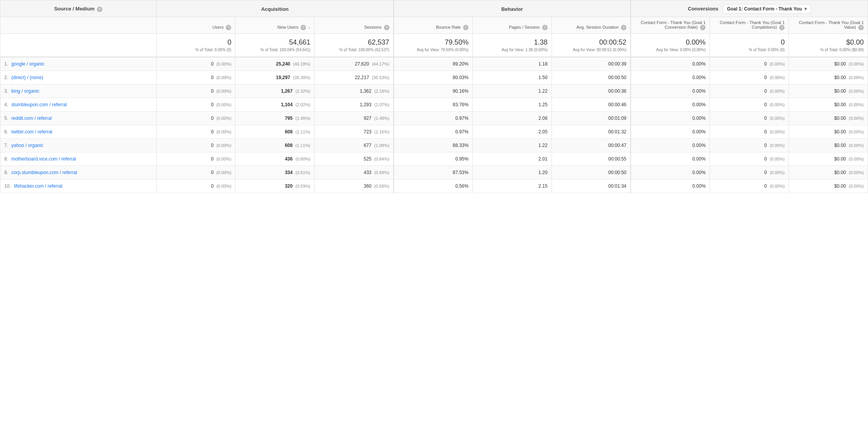 The height and width of the screenshot is (435, 868). What do you see at coordinates (703, 28) in the screenshot?
I see `conv-rate-help-icon: ?` at bounding box center [703, 28].